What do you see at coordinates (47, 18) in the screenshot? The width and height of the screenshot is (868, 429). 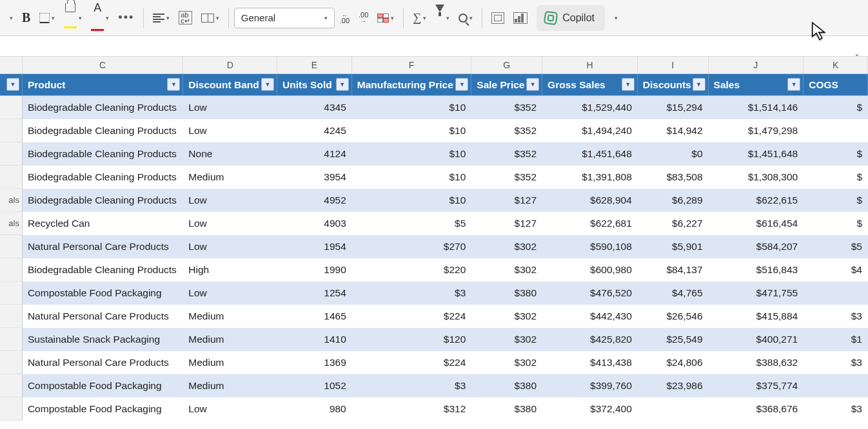 I see `borders-dropdown: ▾` at bounding box center [47, 18].